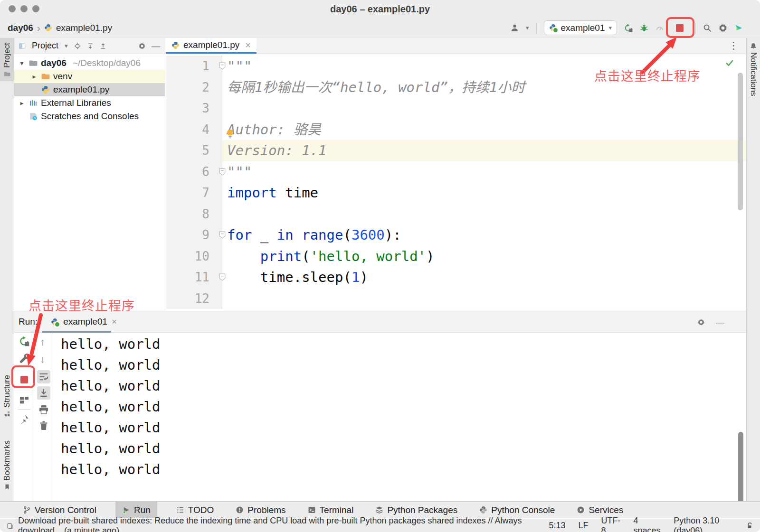 This screenshot has width=760, height=532. I want to click on code-line-8: 8, so click(456, 215).